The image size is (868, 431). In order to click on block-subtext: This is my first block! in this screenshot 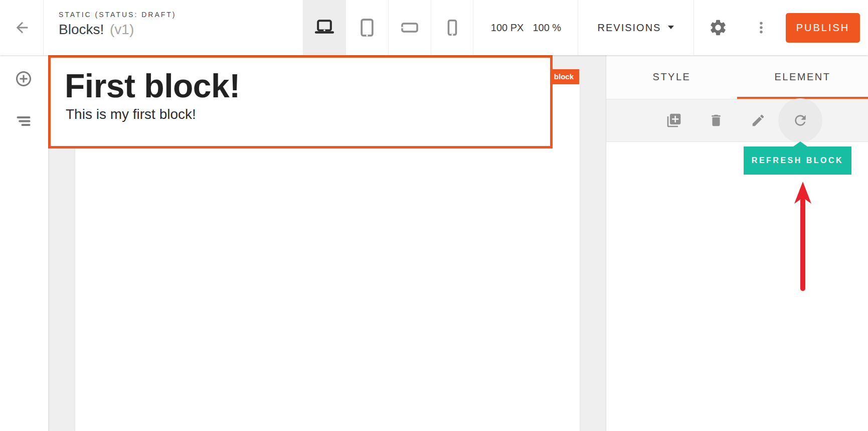, I will do `click(308, 114)`.